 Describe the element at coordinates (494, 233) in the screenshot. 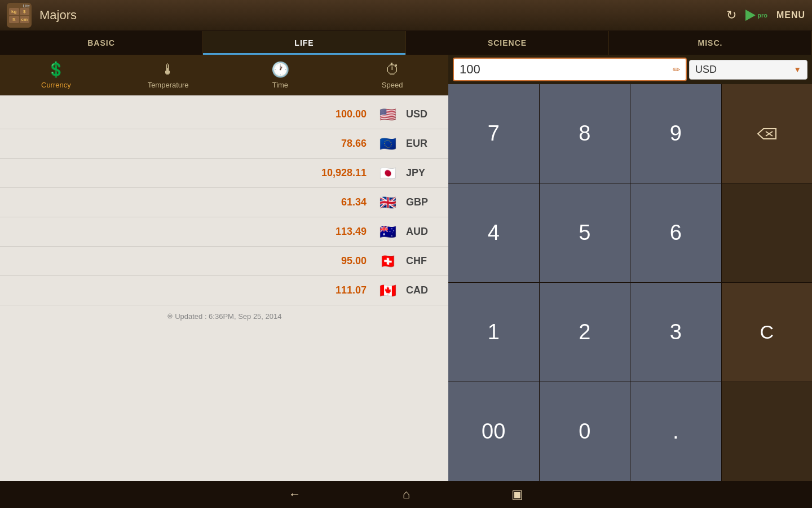

I see `key-4: 4` at that location.